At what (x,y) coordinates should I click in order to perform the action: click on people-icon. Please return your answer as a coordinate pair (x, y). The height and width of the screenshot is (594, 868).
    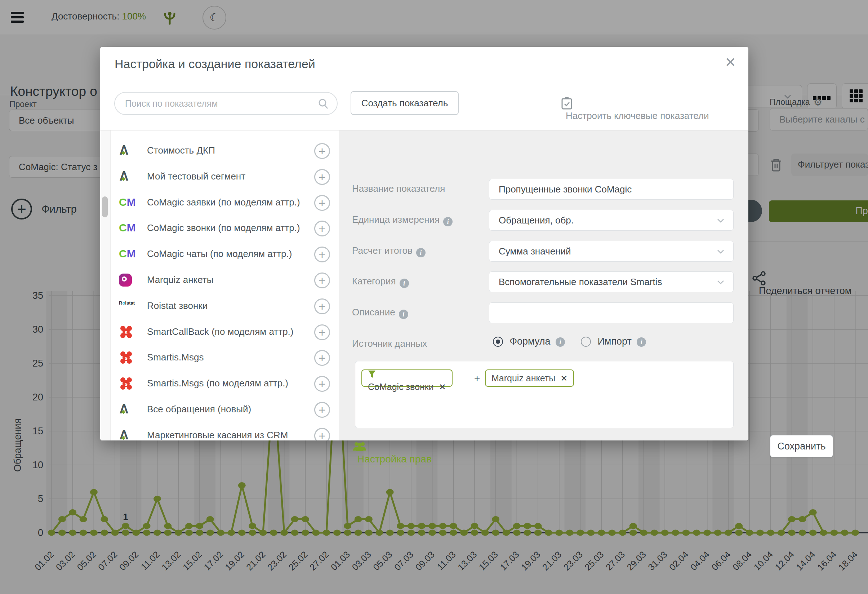
    Looking at the image, I should click on (359, 447).